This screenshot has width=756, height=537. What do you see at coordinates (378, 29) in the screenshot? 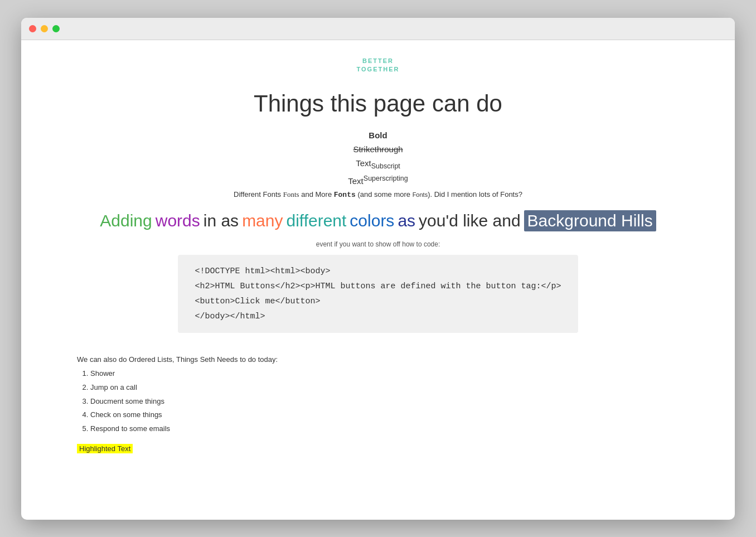
I see `titlebar` at bounding box center [378, 29].